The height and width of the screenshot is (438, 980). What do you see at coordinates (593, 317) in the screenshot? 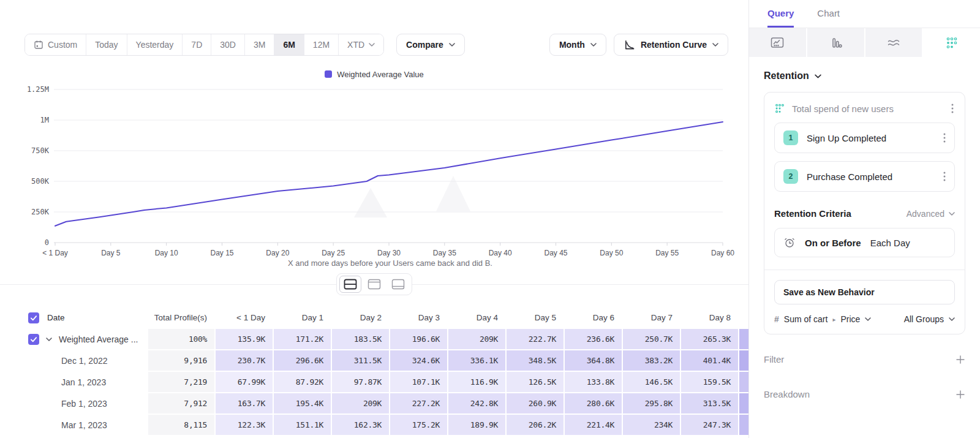
I see `column-header: Day 6` at bounding box center [593, 317].